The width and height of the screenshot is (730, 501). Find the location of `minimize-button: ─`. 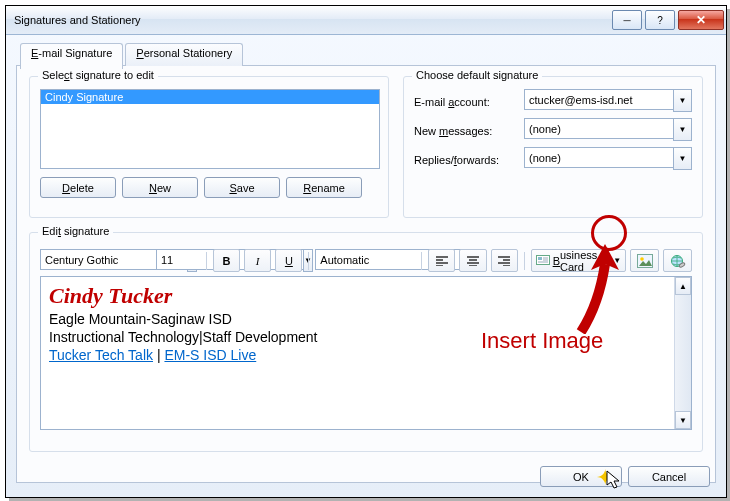

minimize-button: ─ is located at coordinates (627, 20).